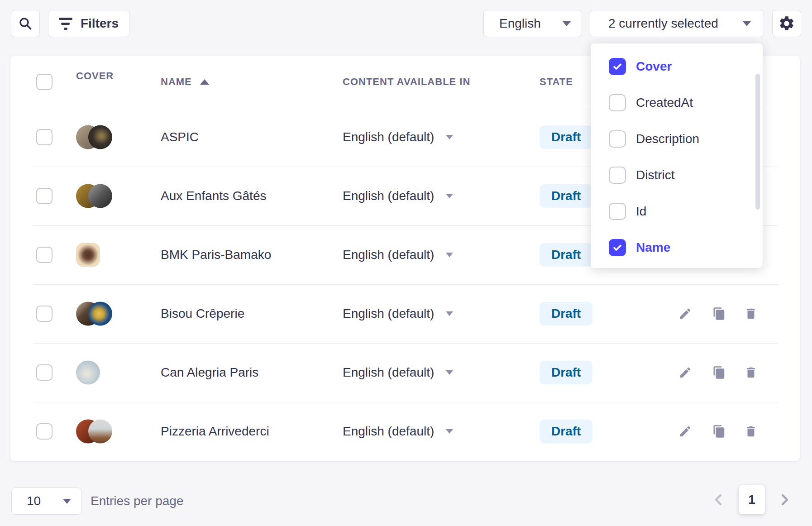 Image resolution: width=812 pixels, height=526 pixels. What do you see at coordinates (216, 255) in the screenshot?
I see `row-name: BMK Paris-Bamako` at bounding box center [216, 255].